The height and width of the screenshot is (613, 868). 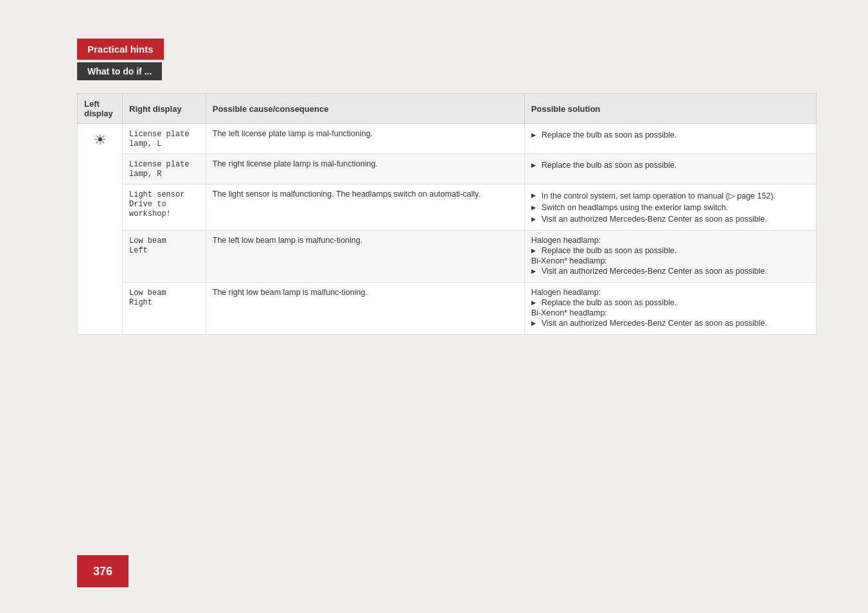 What do you see at coordinates (671, 208) in the screenshot?
I see `list-item: Switch on headlamps using the exterior l…` at bounding box center [671, 208].